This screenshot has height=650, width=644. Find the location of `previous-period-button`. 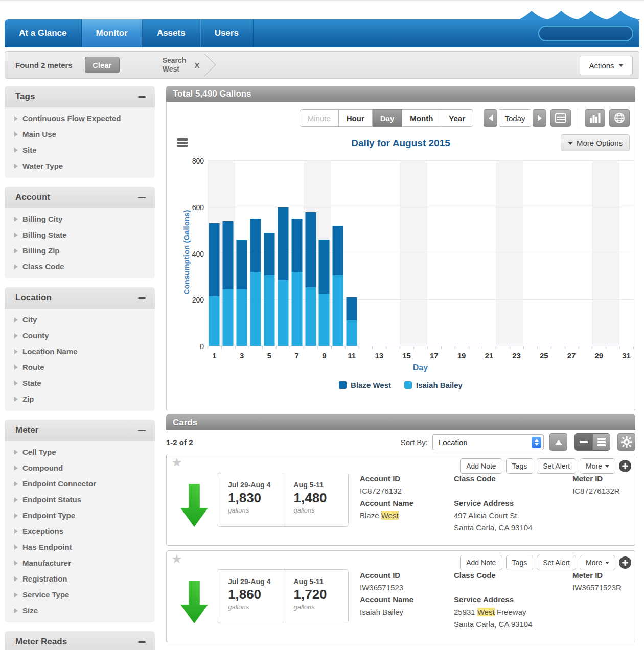

previous-period-button is located at coordinates (491, 118).